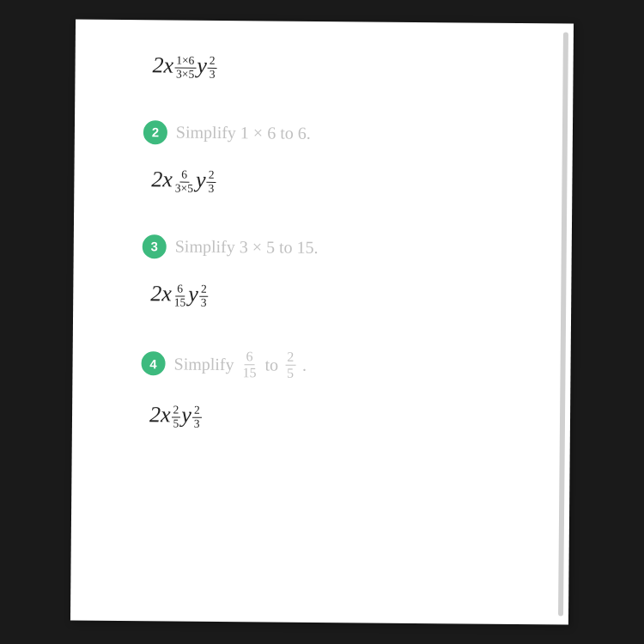  What do you see at coordinates (204, 290) in the screenshot?
I see `step3-y-numer: 2` at bounding box center [204, 290].